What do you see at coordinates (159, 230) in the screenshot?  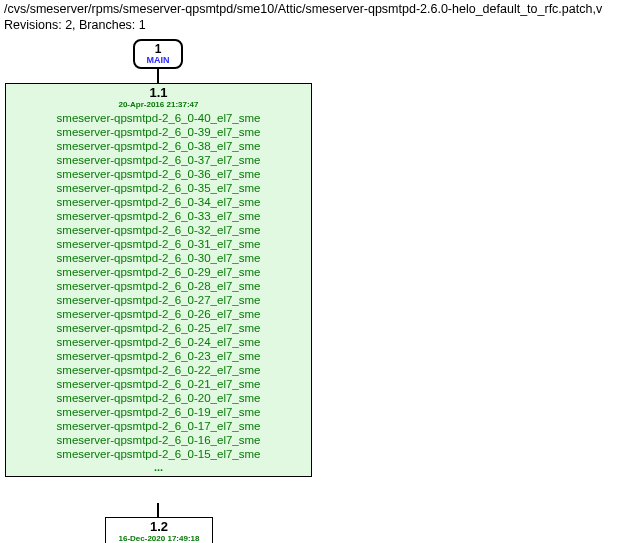 I see `tag-item: smeserver-qpsmtpd-2_6_0-32_el7_sme` at bounding box center [159, 230].